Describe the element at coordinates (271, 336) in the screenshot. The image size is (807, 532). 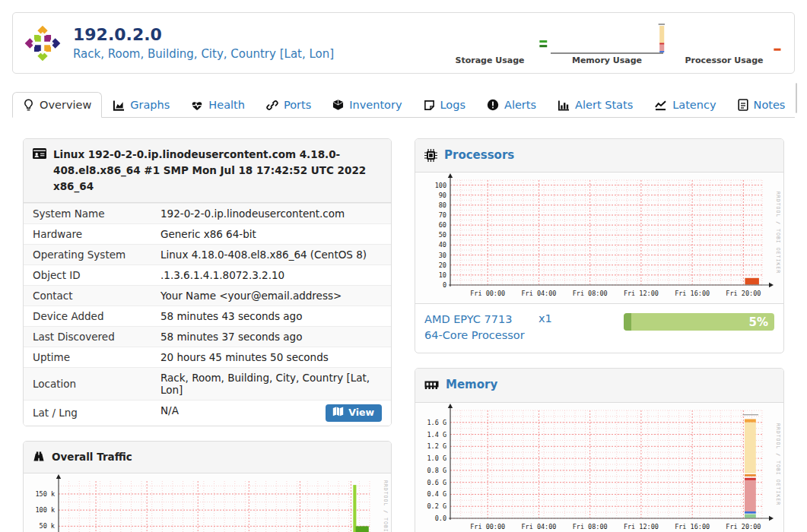
I see `row-value: 58 minutes 37 seconds ago` at that location.